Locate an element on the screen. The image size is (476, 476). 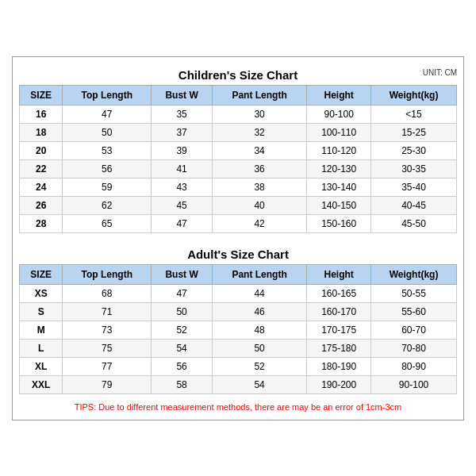
table-cell: 26 is located at coordinates (41, 205).